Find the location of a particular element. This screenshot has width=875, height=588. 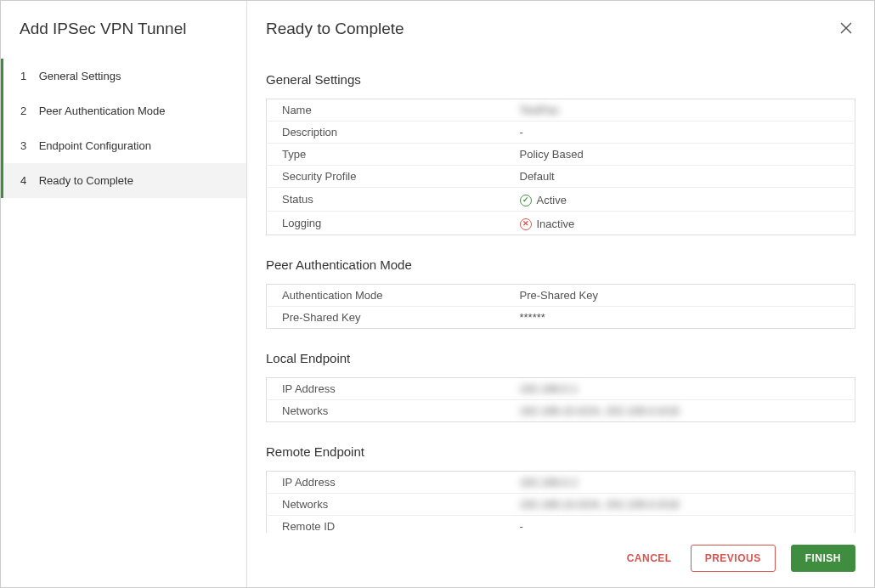

blurred-value: 192.168.0.2 is located at coordinates (549, 483).